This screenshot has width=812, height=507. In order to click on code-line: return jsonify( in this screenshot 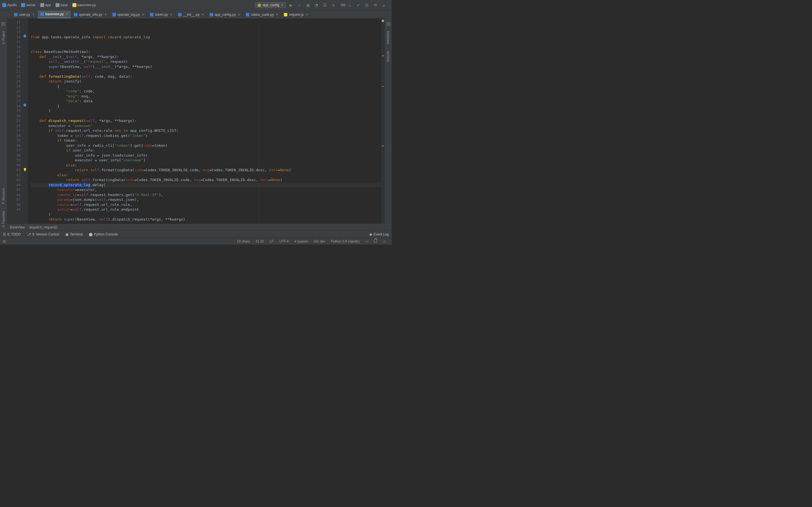, I will do `click(206, 81)`.